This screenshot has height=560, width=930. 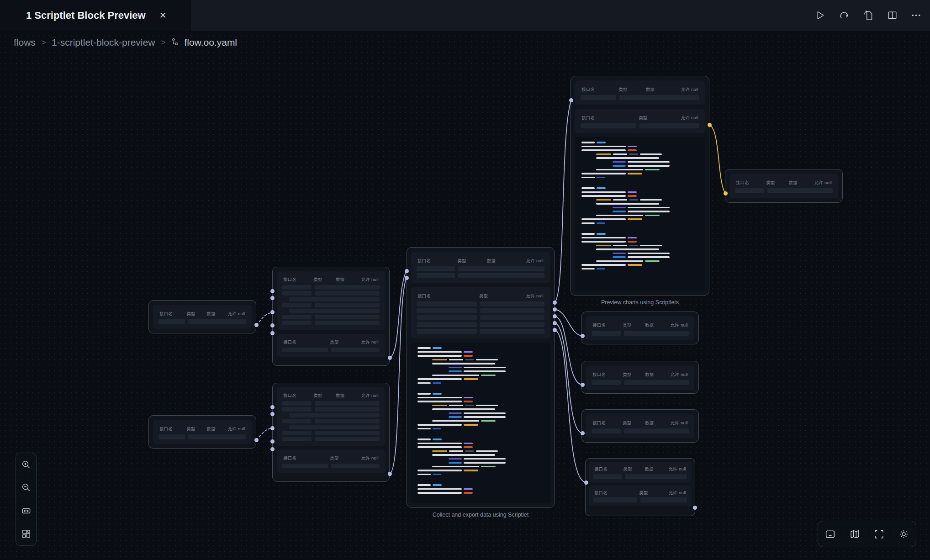 I want to click on breadcrumb-item-file: flow.oo.yaml, so click(x=211, y=42).